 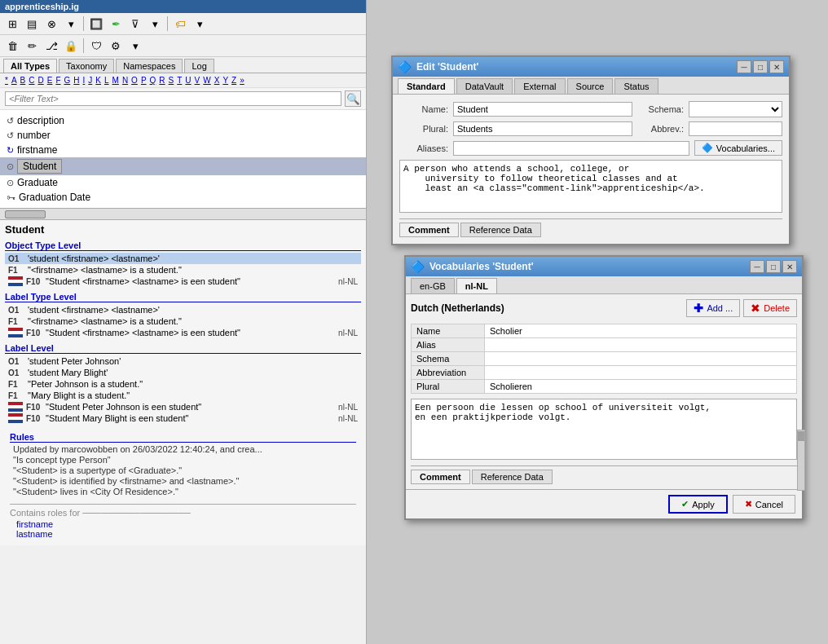 I want to click on trash-btn: 🗑, so click(x=12, y=46).